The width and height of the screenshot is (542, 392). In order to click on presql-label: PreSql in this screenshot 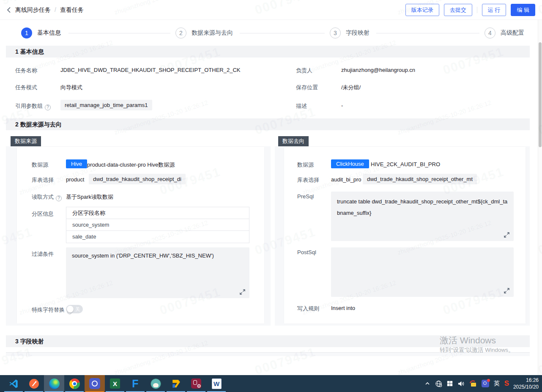, I will do `click(305, 196)`.